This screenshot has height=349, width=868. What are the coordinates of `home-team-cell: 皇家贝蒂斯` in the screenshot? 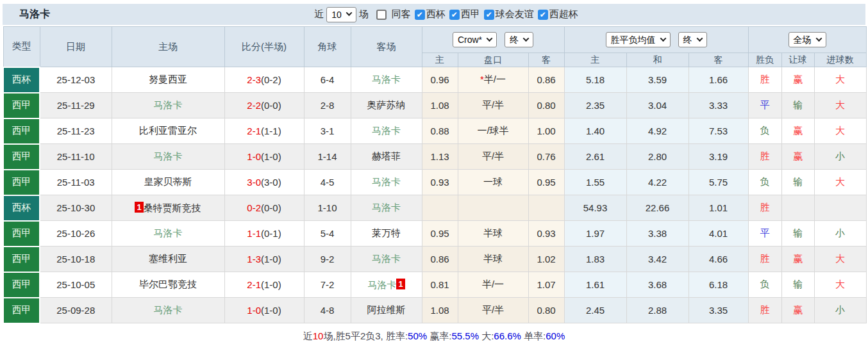 It's located at (168, 183).